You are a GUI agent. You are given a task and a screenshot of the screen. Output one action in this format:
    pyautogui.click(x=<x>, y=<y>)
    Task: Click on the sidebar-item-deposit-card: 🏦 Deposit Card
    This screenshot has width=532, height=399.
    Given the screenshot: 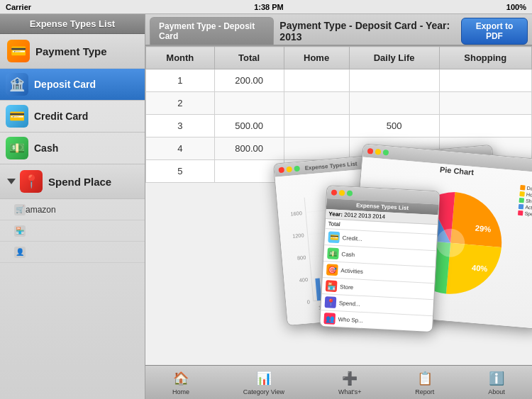 What is the action you would take?
    pyautogui.click(x=72, y=85)
    